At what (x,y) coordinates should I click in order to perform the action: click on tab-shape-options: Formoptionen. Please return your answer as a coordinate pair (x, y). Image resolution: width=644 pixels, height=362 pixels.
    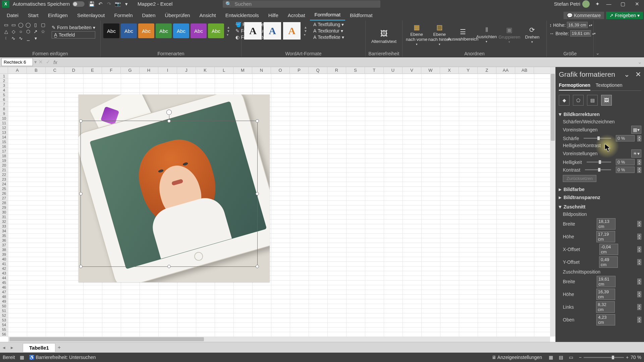
    Looking at the image, I should click on (575, 86).